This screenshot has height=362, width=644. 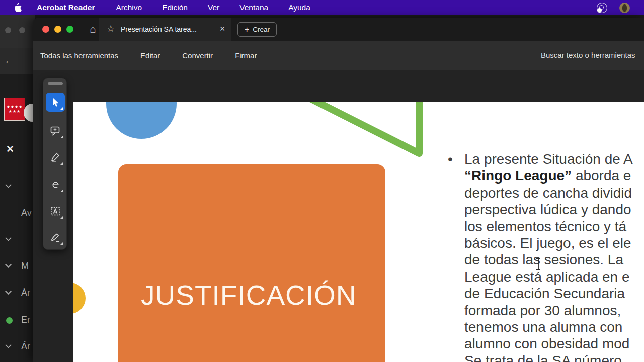 I want to click on zoom-window-button, so click(x=70, y=29).